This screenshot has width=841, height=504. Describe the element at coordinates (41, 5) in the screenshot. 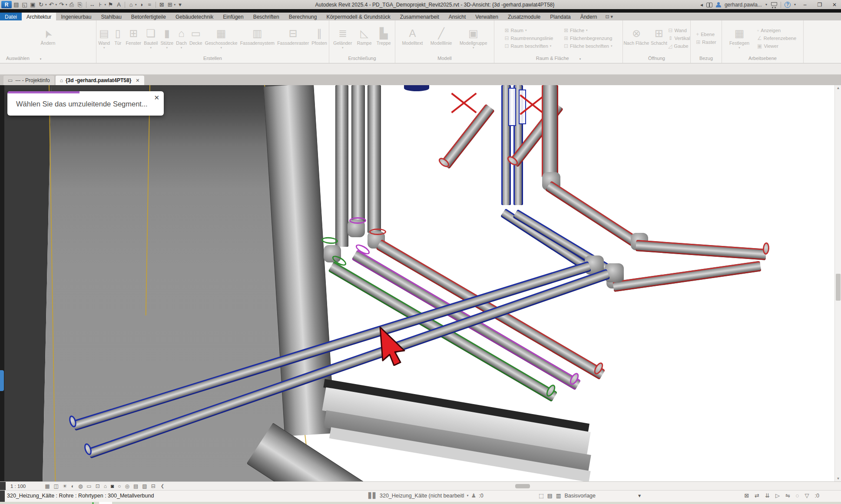

I see `sync-with-central-icon: ↻` at that location.